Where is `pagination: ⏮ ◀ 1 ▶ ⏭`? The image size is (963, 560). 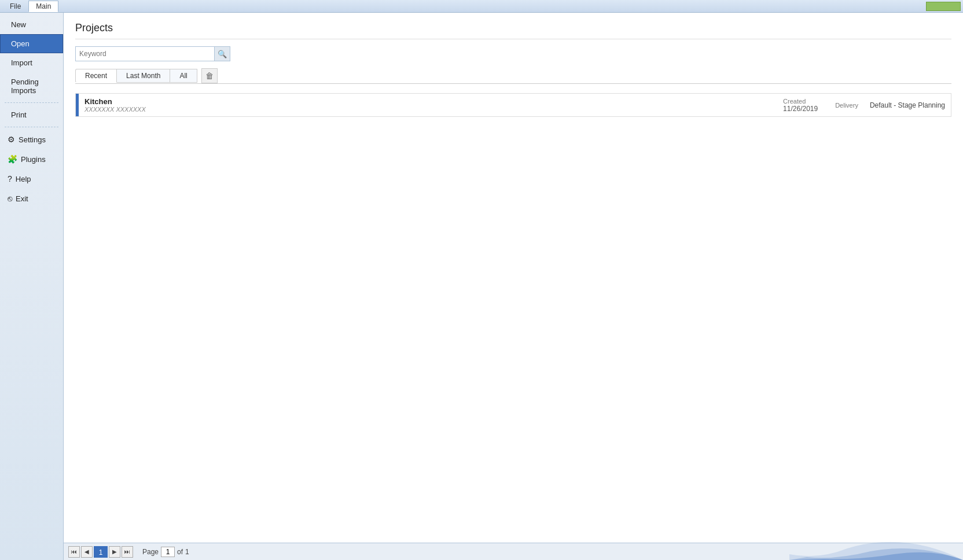 pagination: ⏮ ◀ 1 ▶ ⏭ is located at coordinates (101, 552).